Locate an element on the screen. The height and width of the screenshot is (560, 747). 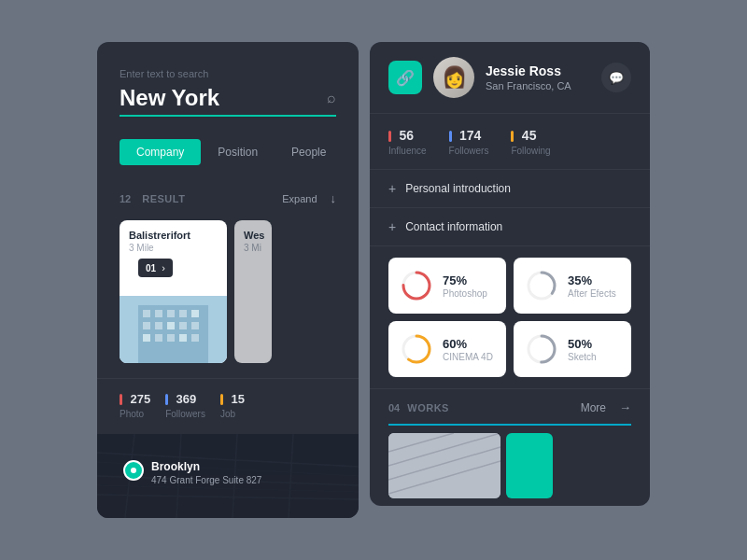
pstat-value-followers: 174 is located at coordinates (471, 135).